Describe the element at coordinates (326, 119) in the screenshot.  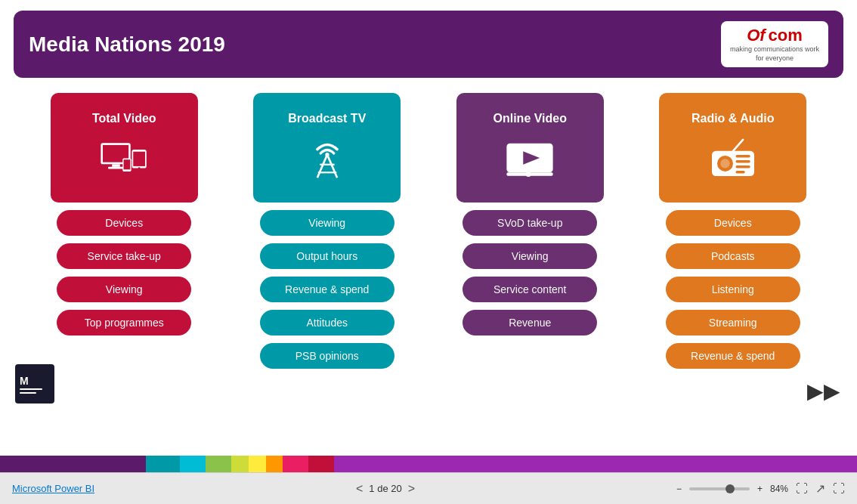
I see `category-title-broadcast-tv: Broadcast TV` at that location.